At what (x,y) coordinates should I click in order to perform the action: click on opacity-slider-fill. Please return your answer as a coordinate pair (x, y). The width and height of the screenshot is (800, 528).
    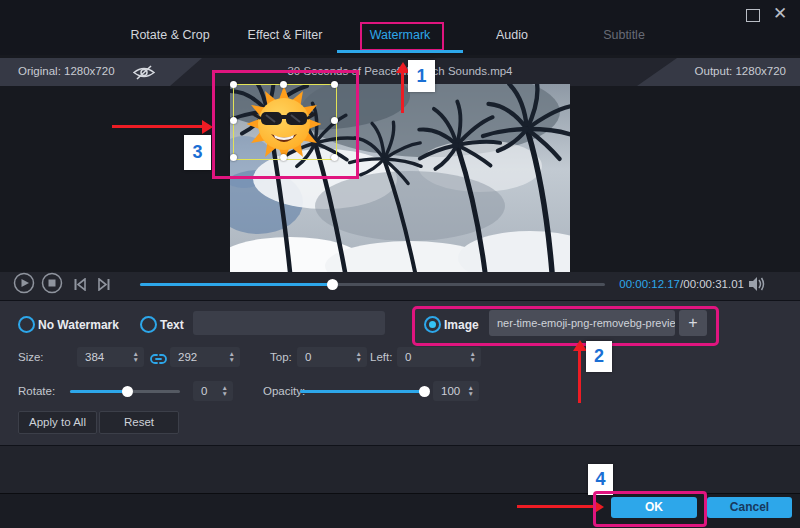
    Looking at the image, I should click on (364, 392).